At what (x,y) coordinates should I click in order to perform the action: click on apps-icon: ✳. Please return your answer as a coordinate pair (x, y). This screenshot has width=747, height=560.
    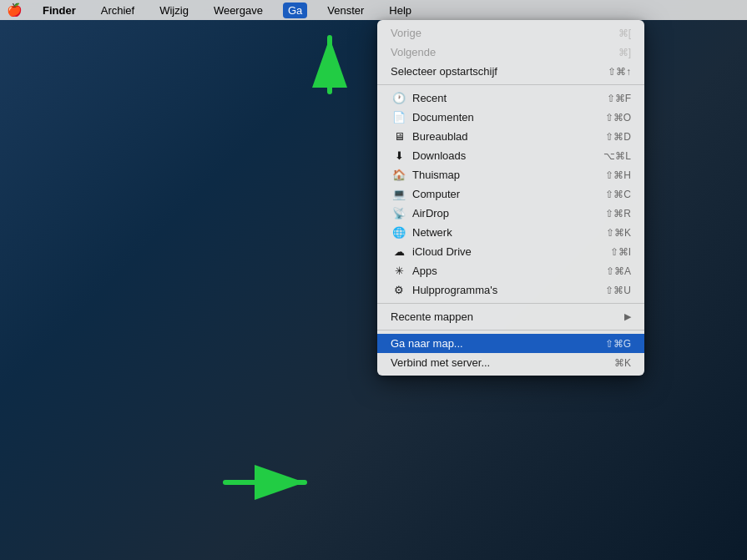
    Looking at the image, I should click on (399, 270).